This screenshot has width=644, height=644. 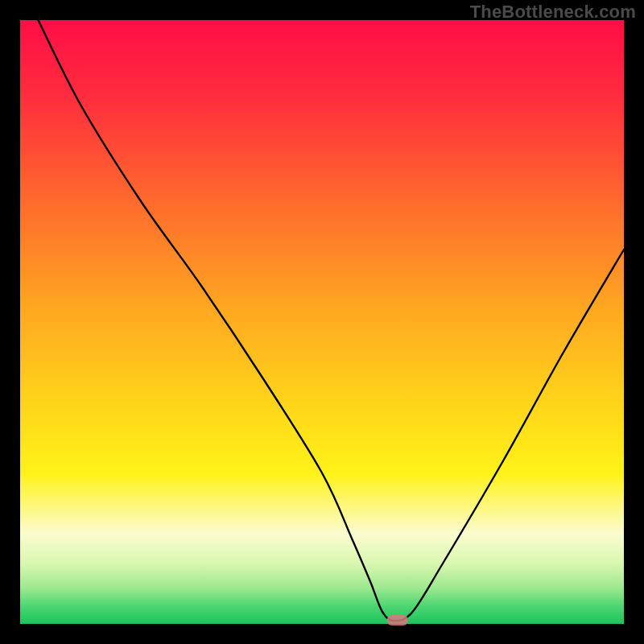 I want to click on watermark-label: TheBottleneck.com, so click(x=553, y=12).